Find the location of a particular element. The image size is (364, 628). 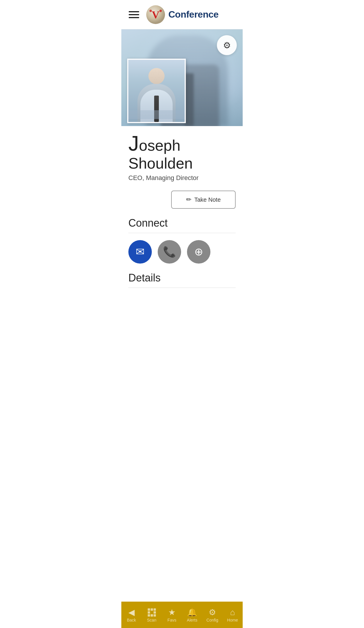

profile-photo is located at coordinates (157, 91).